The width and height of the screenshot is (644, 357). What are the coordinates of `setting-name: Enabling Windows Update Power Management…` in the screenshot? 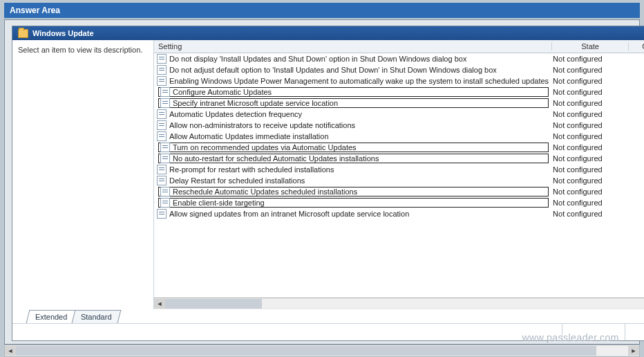 It's located at (359, 81).